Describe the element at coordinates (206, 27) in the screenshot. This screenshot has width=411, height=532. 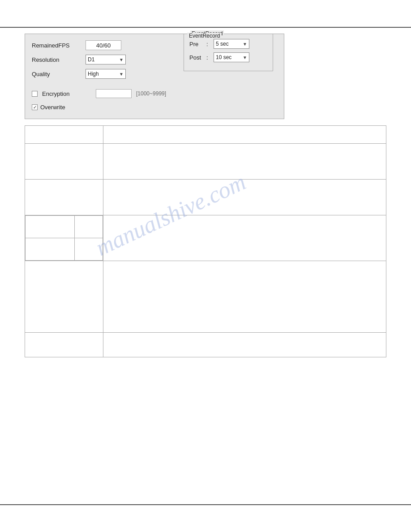
I see `top-divider` at that location.